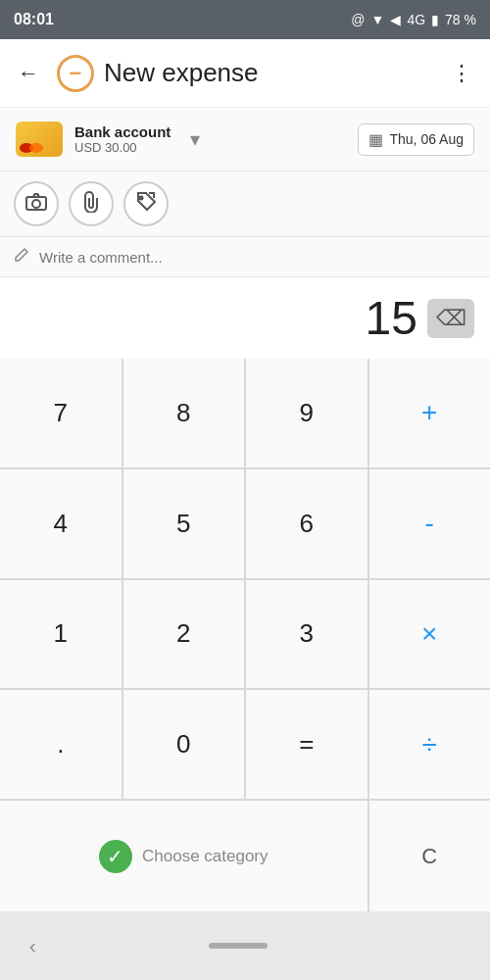  I want to click on signal-icon: ◀, so click(396, 20).